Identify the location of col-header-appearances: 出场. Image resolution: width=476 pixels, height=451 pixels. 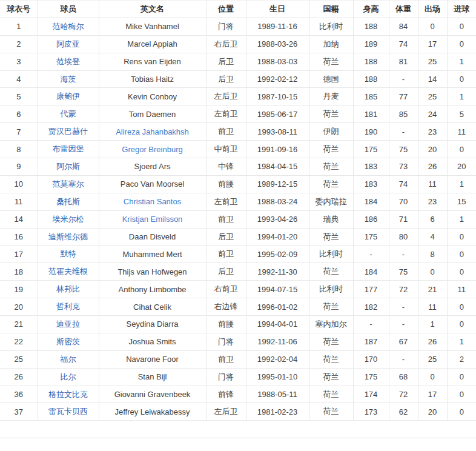
(432, 10).